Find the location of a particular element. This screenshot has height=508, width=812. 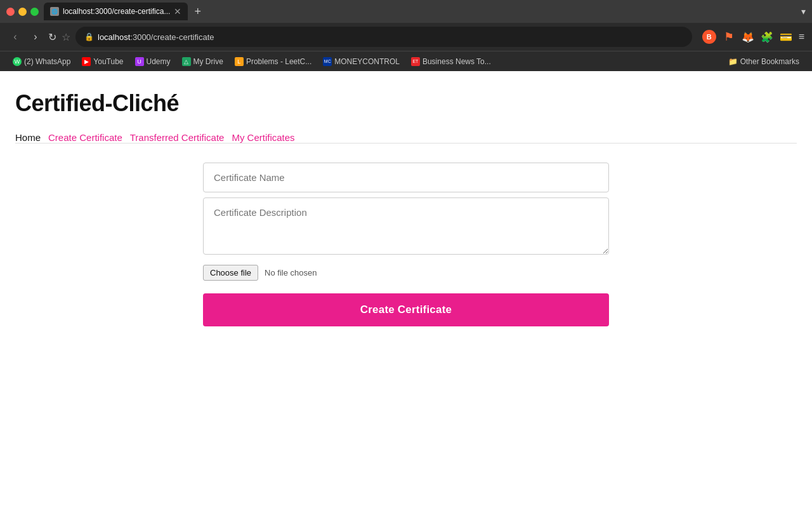

bookmark-leetcode: L Problems - LeetC... is located at coordinates (273, 62).